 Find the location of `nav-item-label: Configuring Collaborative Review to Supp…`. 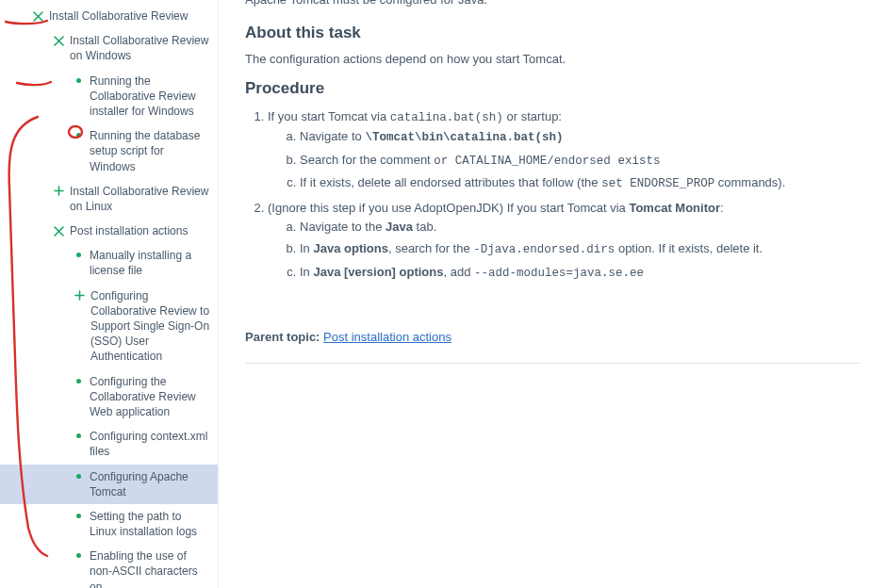

nav-item-label: Configuring Collaborative Review to Supp… is located at coordinates (151, 326).